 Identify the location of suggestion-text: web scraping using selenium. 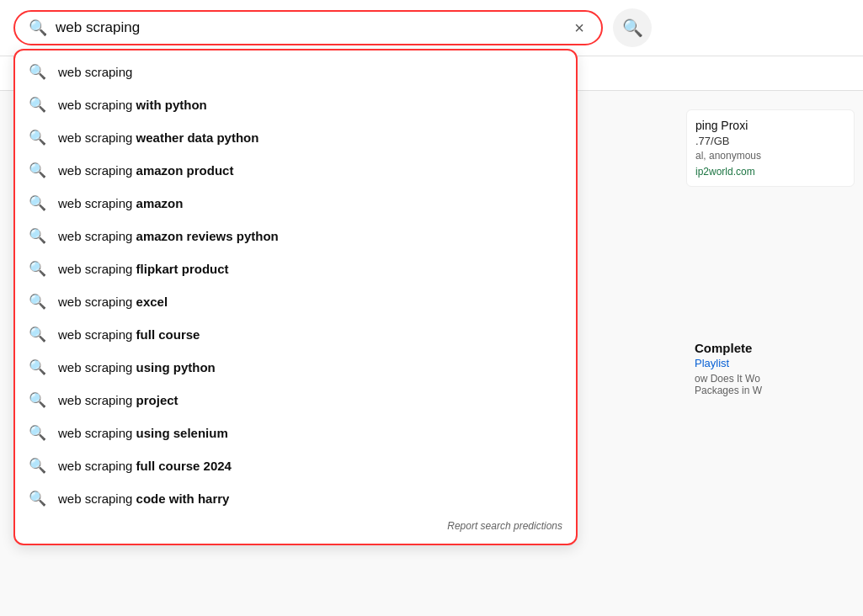
(143, 433).